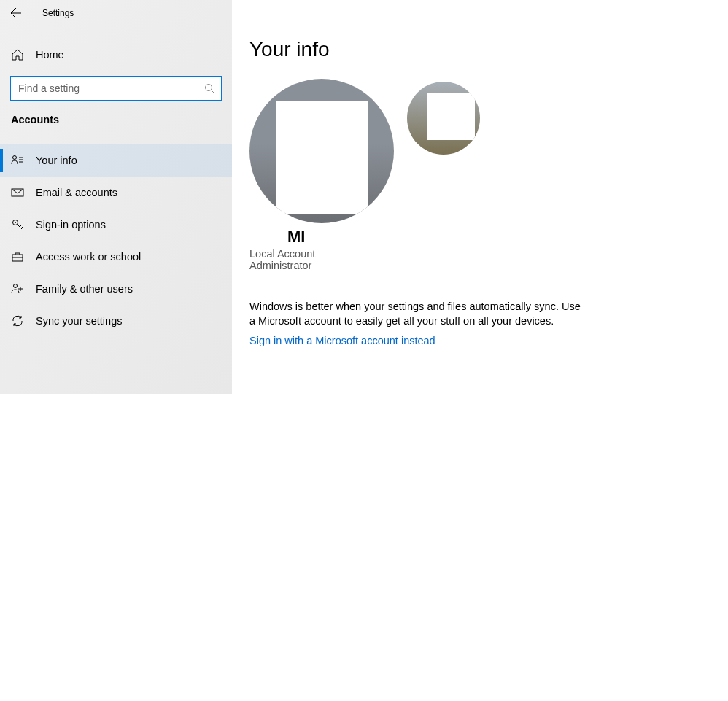 This screenshot has width=728, height=701. I want to click on avatar-small, so click(444, 118).